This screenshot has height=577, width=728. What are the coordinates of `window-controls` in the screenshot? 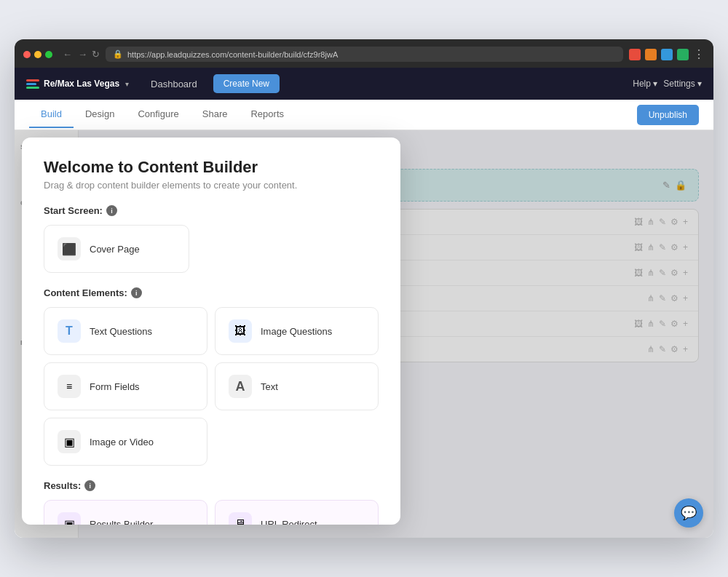 It's located at (38, 55).